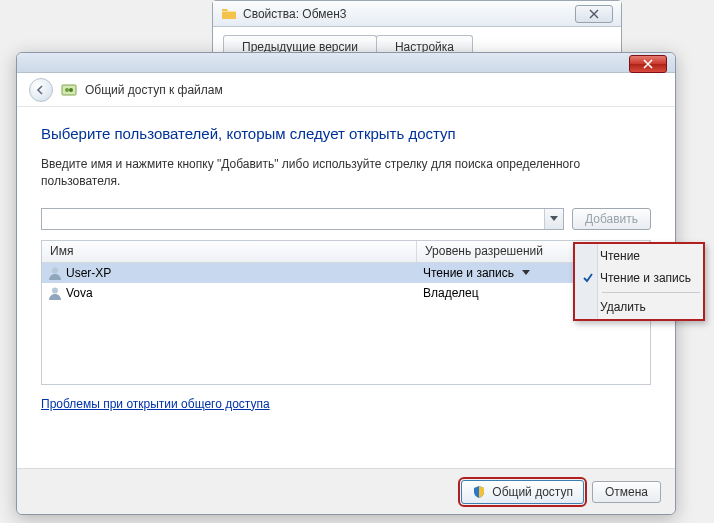  Describe the element at coordinates (88, 273) in the screenshot. I see `user-name: User-XP` at that location.